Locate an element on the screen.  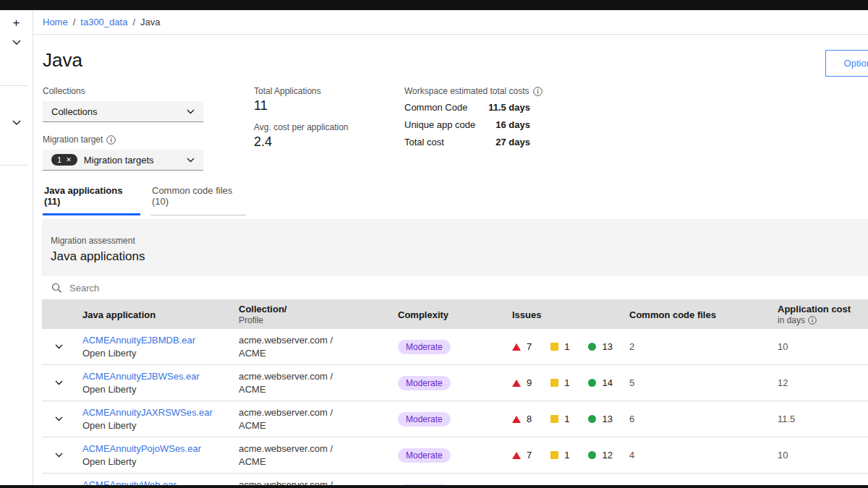
workspace-costs-column: Workspace estimated total costs Common C… is located at coordinates (473, 129).